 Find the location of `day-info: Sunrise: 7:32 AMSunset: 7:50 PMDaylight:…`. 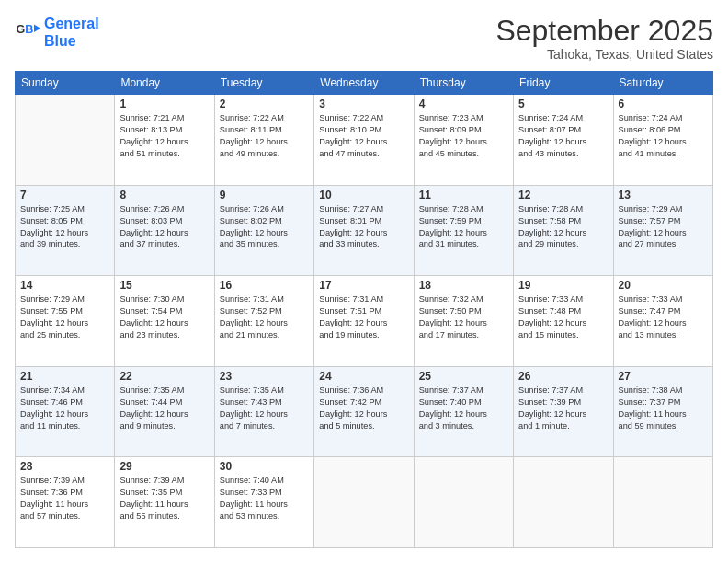

day-info: Sunrise: 7:32 AMSunset: 7:50 PMDaylight:… is located at coordinates (463, 317).